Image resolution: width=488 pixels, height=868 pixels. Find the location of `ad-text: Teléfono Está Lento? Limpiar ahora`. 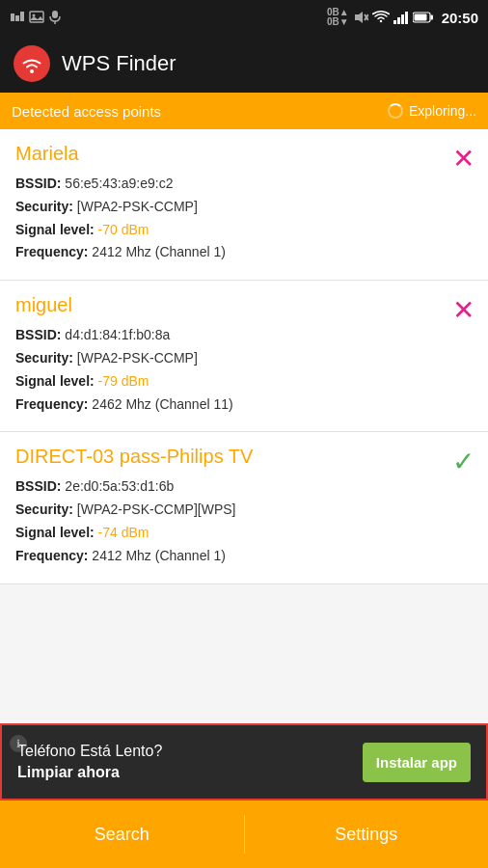

ad-text: Teléfono Está Lento? Limpiar ahora is located at coordinates (90, 762).